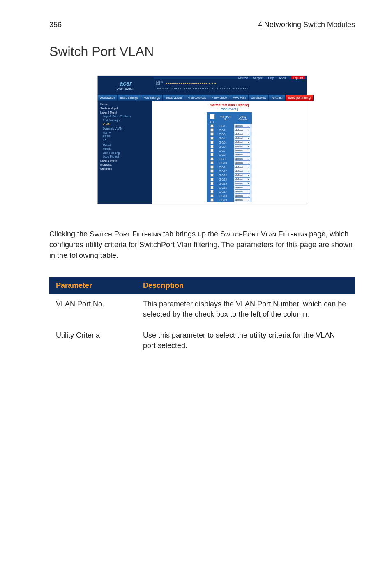 The image size is (392, 563). Describe the element at coordinates (125, 113) in the screenshot. I see `nav-item: Layer2 Mgmt` at that location.